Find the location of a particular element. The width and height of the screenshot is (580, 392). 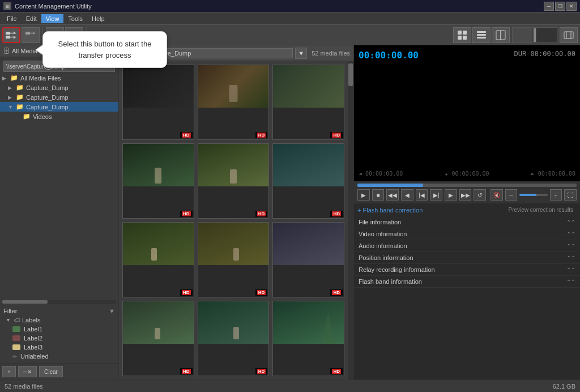

label-item-1: Label1 is located at coordinates (59, 329).